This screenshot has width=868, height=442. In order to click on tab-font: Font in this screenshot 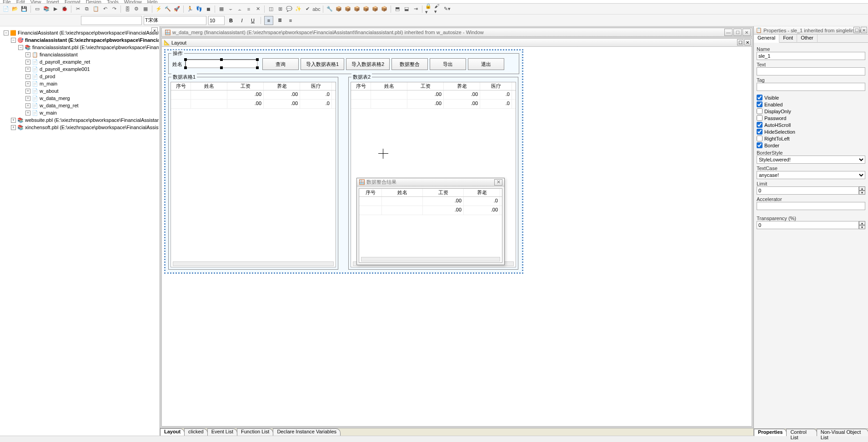, I will do `click(788, 39)`.